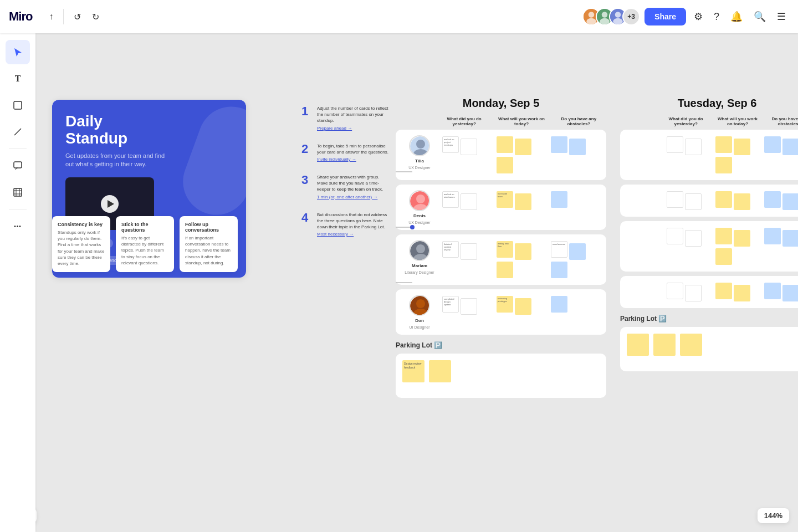  I want to click on upload-button: ↑, so click(51, 17).